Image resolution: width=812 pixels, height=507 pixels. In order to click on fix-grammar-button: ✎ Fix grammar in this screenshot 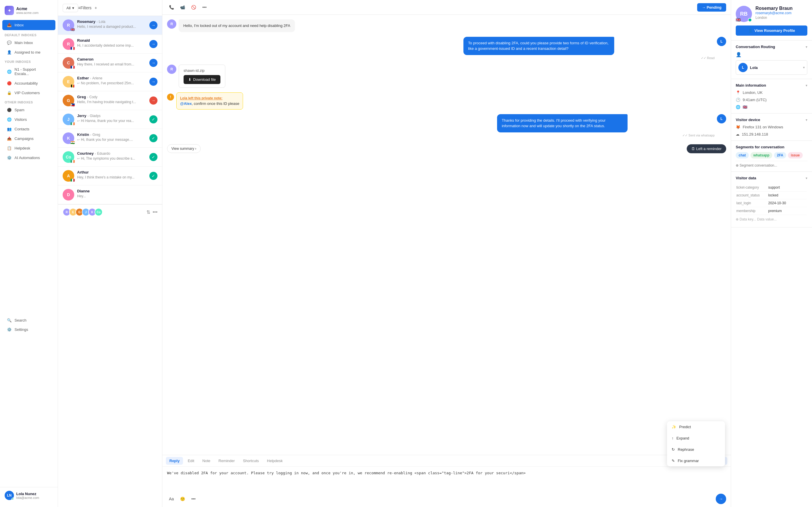, I will do `click(696, 461)`.